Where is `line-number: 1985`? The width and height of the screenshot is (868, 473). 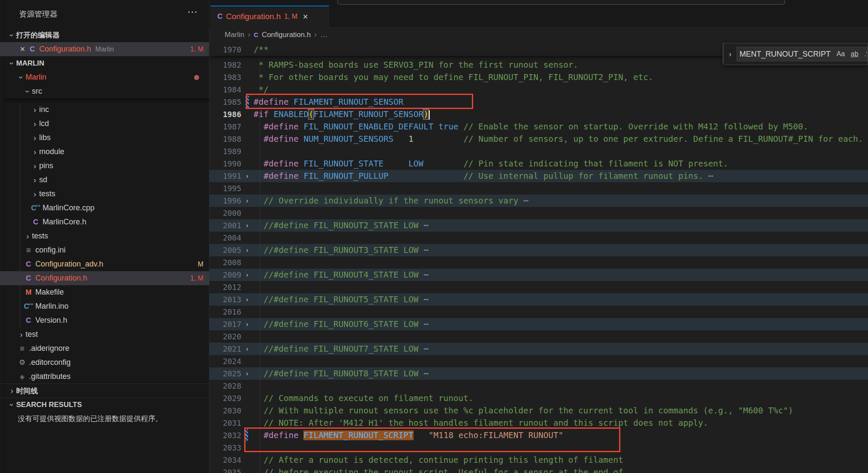 line-number: 1985 is located at coordinates (226, 102).